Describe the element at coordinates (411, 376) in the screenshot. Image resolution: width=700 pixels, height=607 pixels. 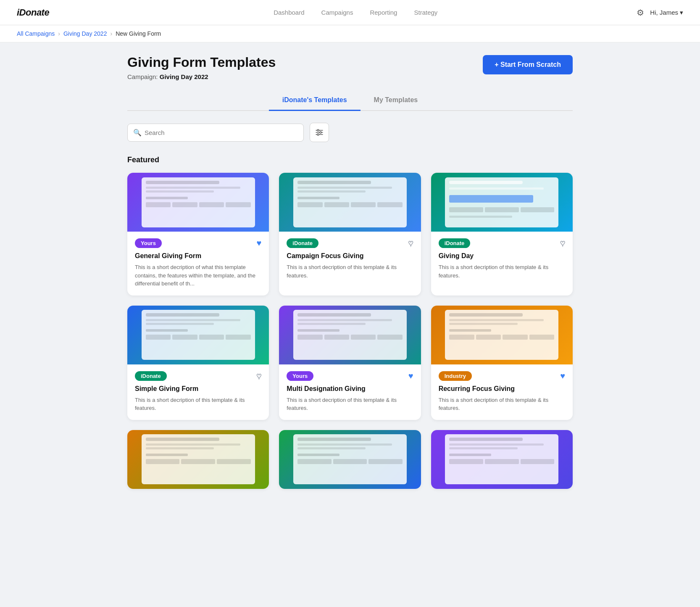
I see `favorite-icon-5: ♥` at that location.